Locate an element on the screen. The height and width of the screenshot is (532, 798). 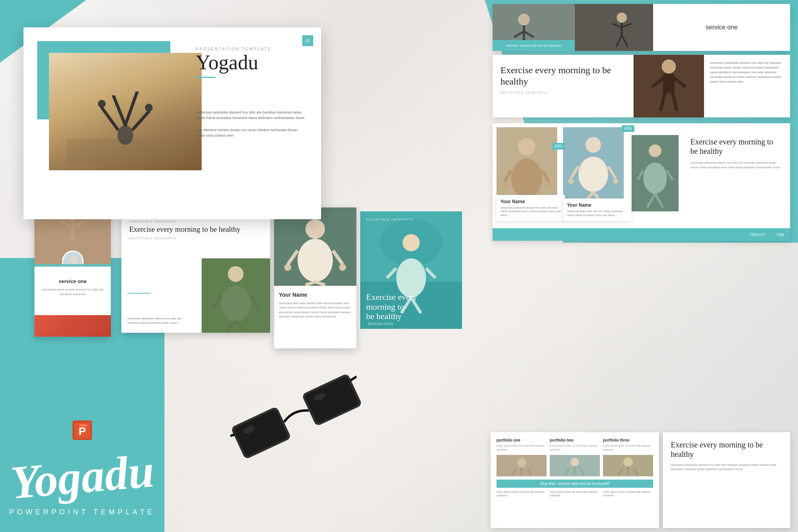
teal-slide-label: sanisinaia salanasie is located at coordinates (390, 219).